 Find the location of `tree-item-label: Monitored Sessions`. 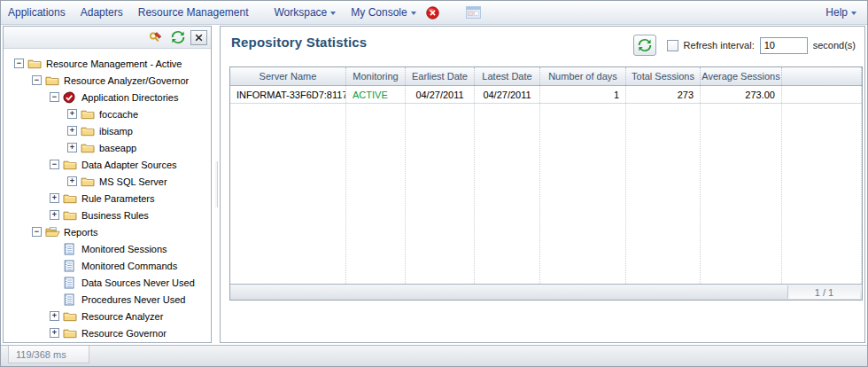

tree-item-label: Monitored Sessions is located at coordinates (124, 249).